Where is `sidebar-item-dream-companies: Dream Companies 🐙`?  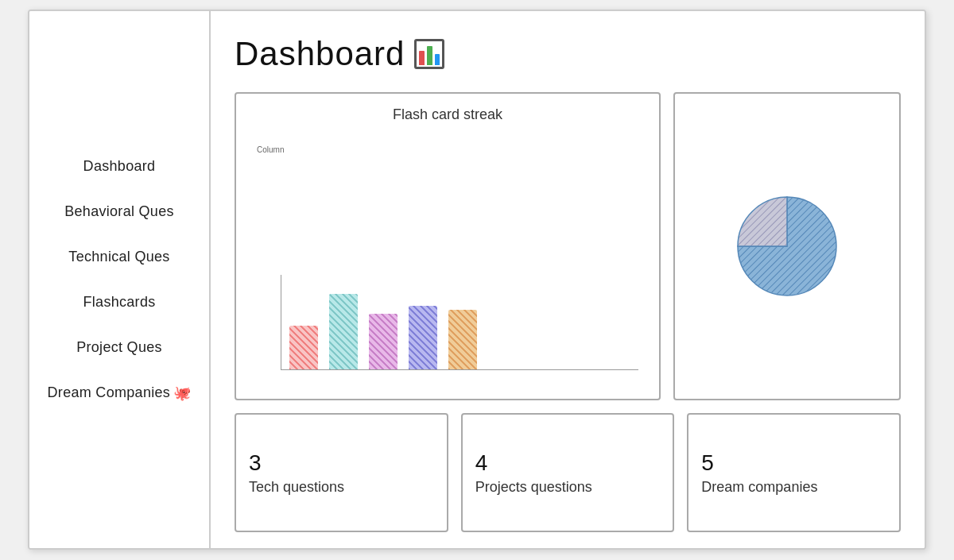 sidebar-item-dream-companies: Dream Companies 🐙 is located at coordinates (119, 393).